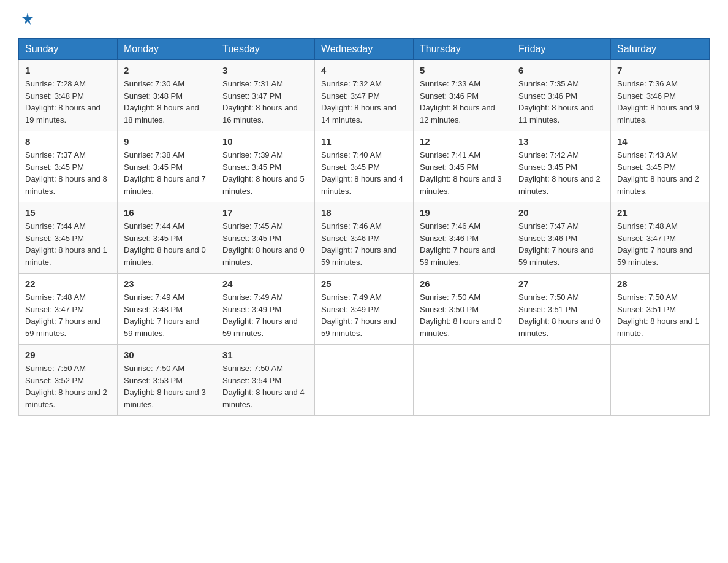  Describe the element at coordinates (265, 173) in the screenshot. I see `day-info: Sunrise: 7:39 AMSunset: 3:45 PMDaylight:…` at that location.